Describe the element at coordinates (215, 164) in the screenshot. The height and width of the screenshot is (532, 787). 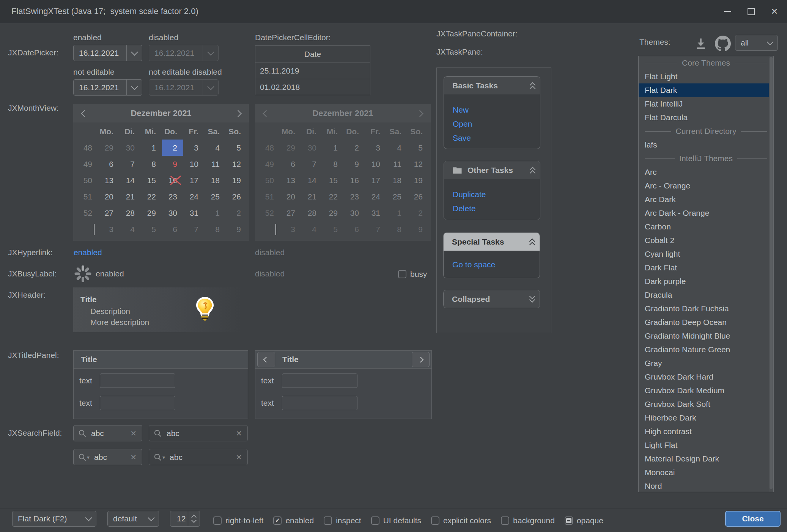
I see `day-cell: 11` at that location.